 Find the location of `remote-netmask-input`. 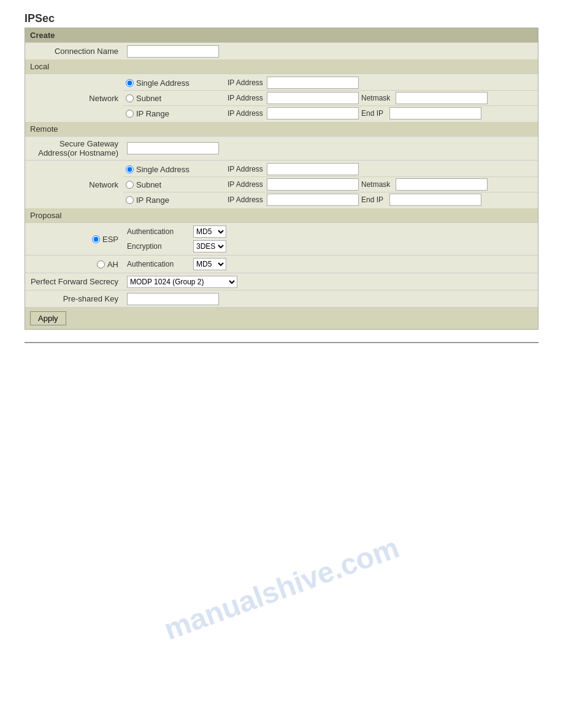

remote-netmask-input is located at coordinates (442, 184).